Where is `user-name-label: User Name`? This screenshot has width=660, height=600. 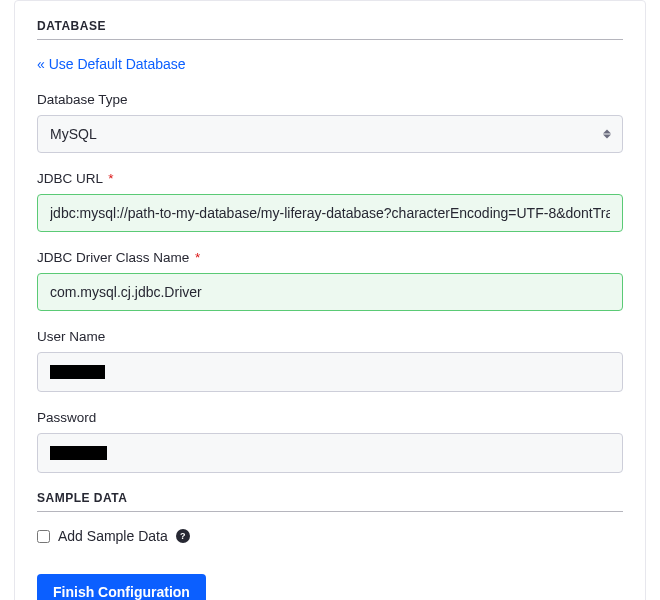
user-name-label: User Name is located at coordinates (330, 336).